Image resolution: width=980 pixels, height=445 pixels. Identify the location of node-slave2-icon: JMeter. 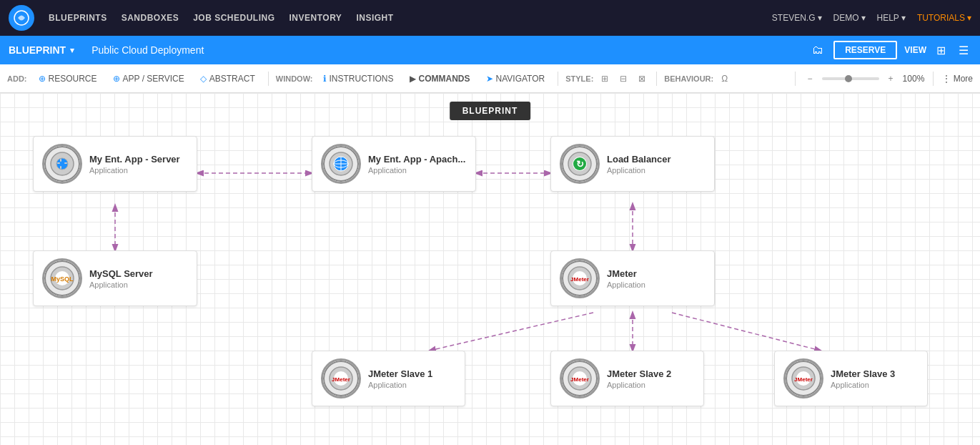
(580, 378).